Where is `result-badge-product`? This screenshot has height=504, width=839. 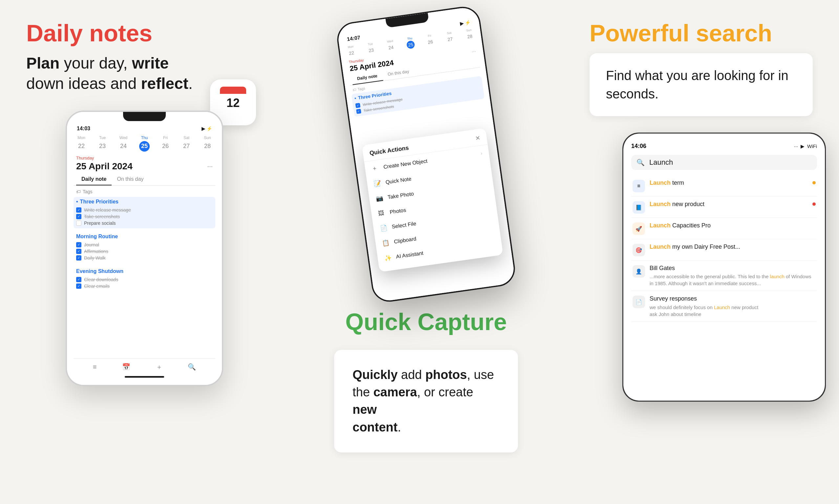
result-badge-product is located at coordinates (814, 204).